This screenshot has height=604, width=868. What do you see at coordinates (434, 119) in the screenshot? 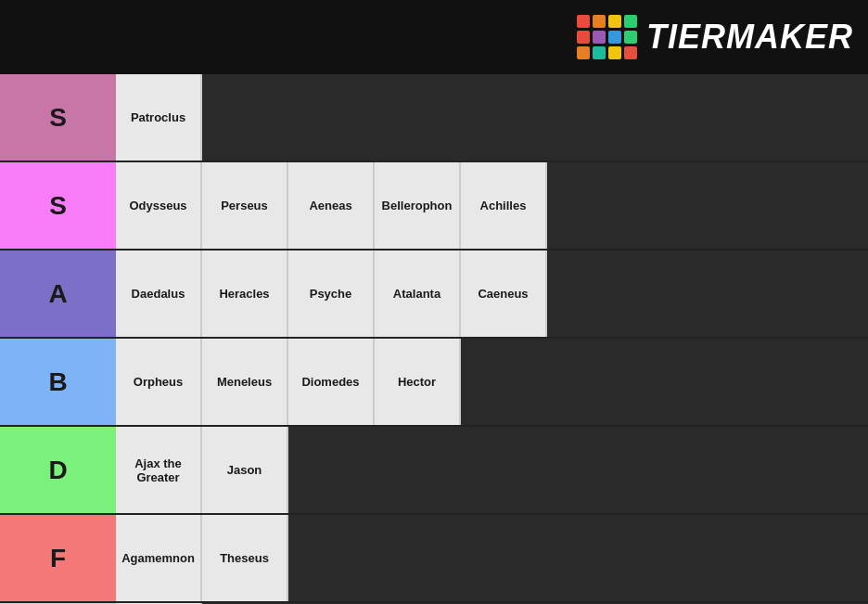
I see `tier-row-s1: SPatroclus` at bounding box center [434, 119].